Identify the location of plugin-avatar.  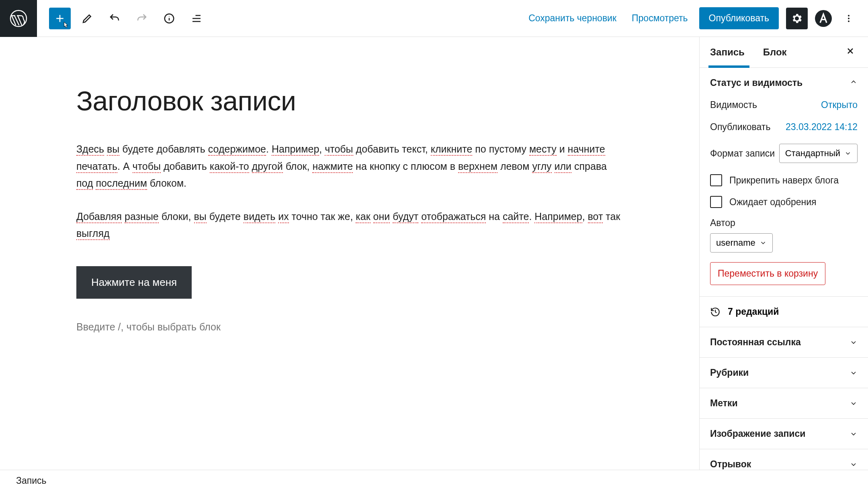
(823, 18).